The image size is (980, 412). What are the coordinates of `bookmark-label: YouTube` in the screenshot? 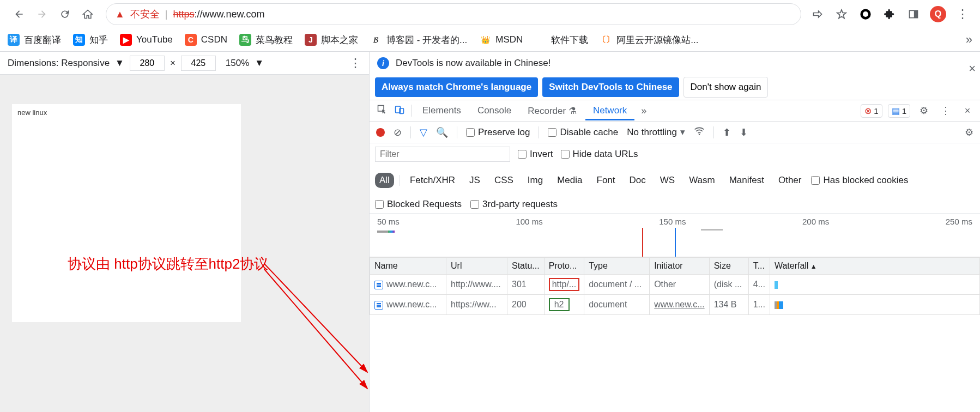 It's located at (155, 40).